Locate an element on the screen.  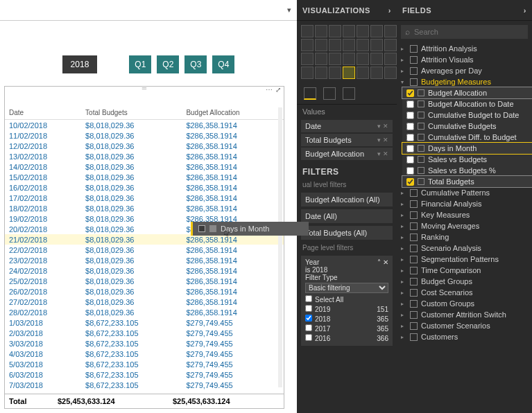
year-slicer-button: 2018 is located at coordinates (80, 64).